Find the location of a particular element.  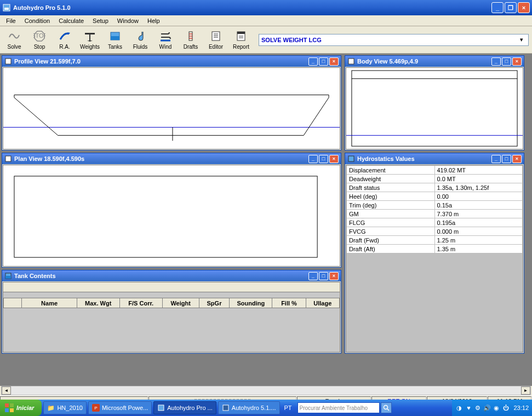

command-combobox: SOLVE WEIGHT LCG ▾ is located at coordinates (393, 40).